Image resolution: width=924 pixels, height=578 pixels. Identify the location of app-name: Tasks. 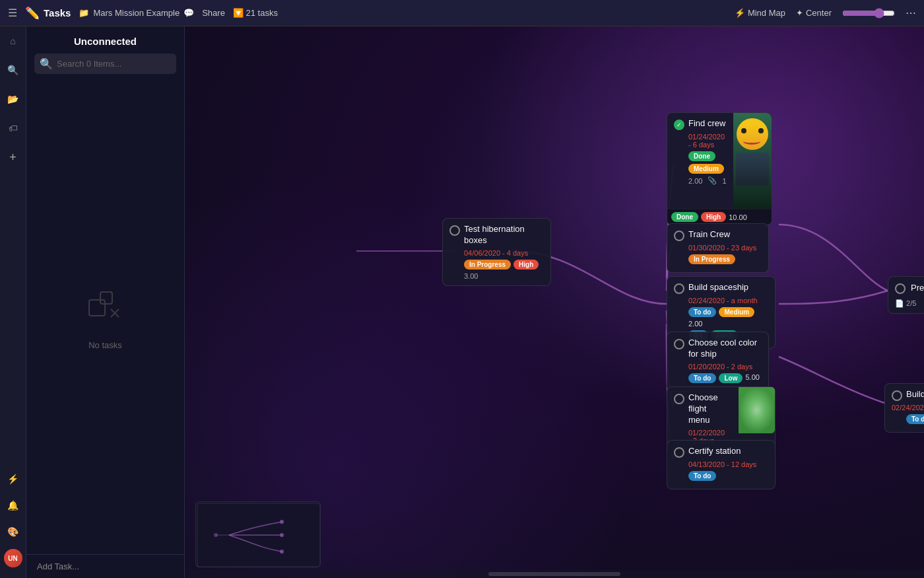
(57, 13).